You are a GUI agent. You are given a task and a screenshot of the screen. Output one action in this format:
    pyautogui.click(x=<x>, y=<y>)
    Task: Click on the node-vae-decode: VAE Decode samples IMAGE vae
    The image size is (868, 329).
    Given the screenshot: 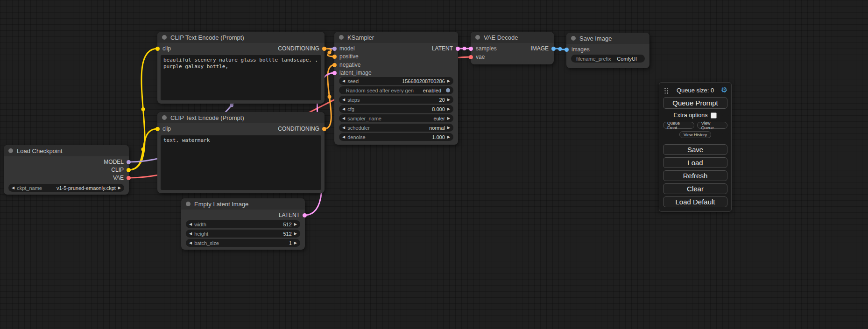 What is the action you would take?
    pyautogui.click(x=512, y=48)
    